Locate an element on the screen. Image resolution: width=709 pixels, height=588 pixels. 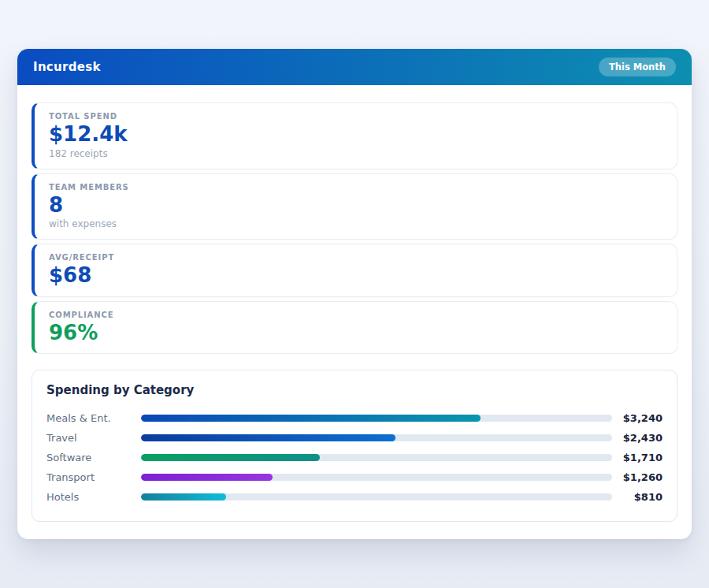
category-row: Hotels$810 is located at coordinates (354, 497).